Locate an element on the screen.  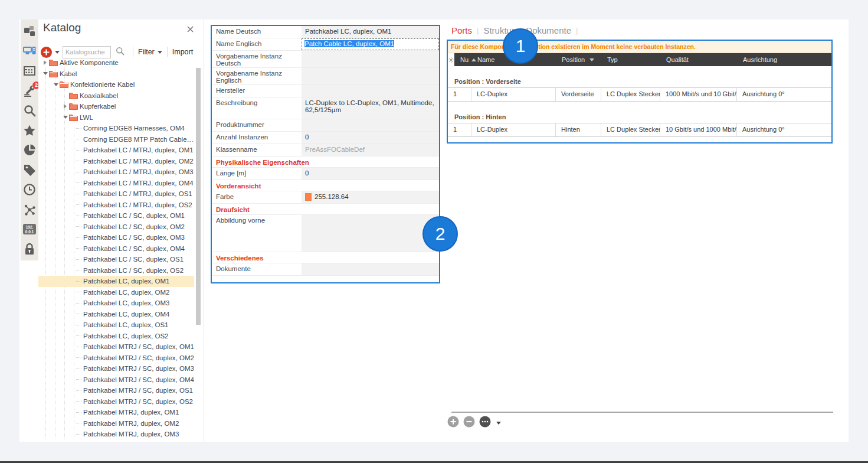
search-magnifier-icon is located at coordinates (120, 52).